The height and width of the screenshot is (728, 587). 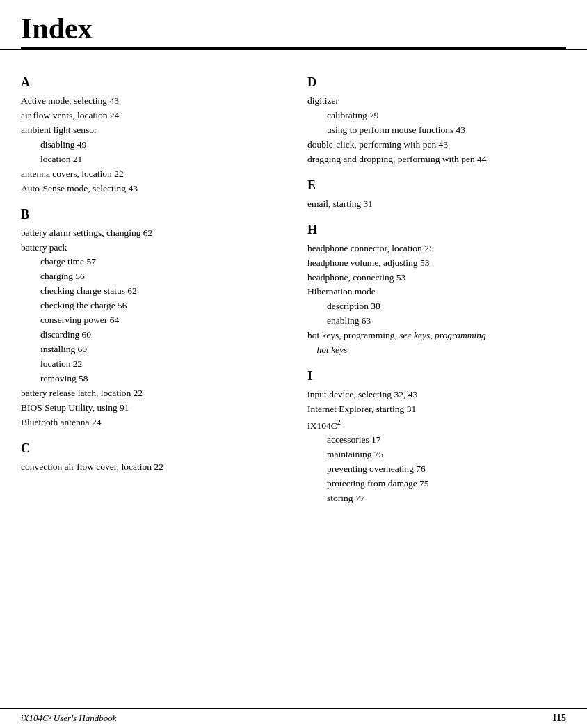 I want to click on list-item: email, starting 31, so click(x=437, y=205).